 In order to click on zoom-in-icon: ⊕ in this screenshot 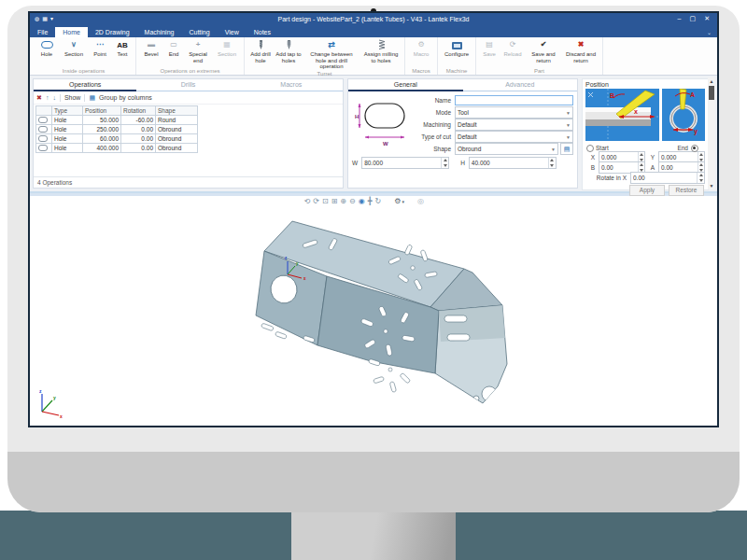, I will do `click(344, 202)`.